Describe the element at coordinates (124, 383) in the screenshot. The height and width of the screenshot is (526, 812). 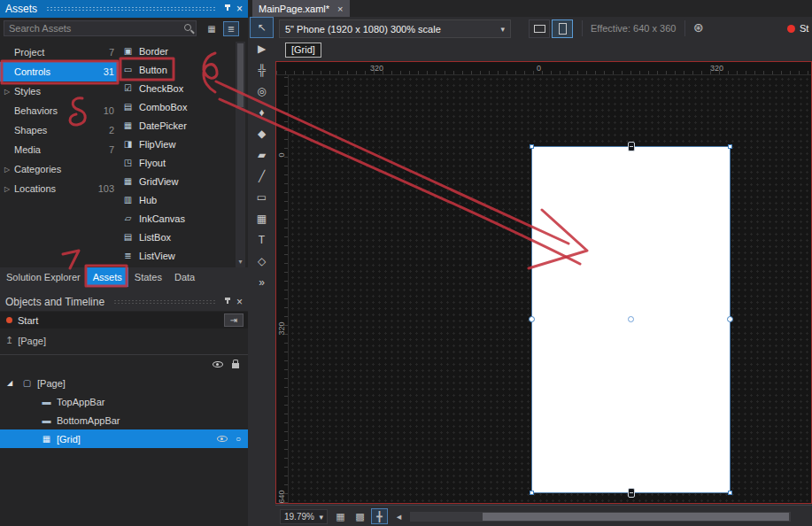
I see `tree-row: ▢ [Page]` at that location.